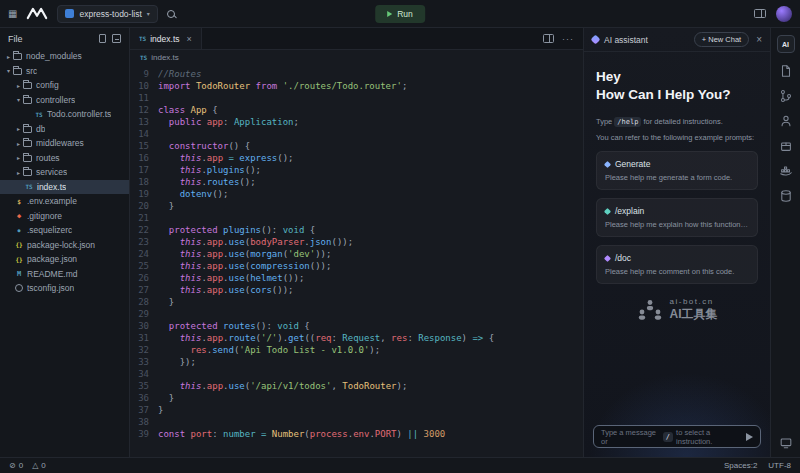  What do you see at coordinates (64, 38) in the screenshot?
I see `explorer-header: File` at bounding box center [64, 38].